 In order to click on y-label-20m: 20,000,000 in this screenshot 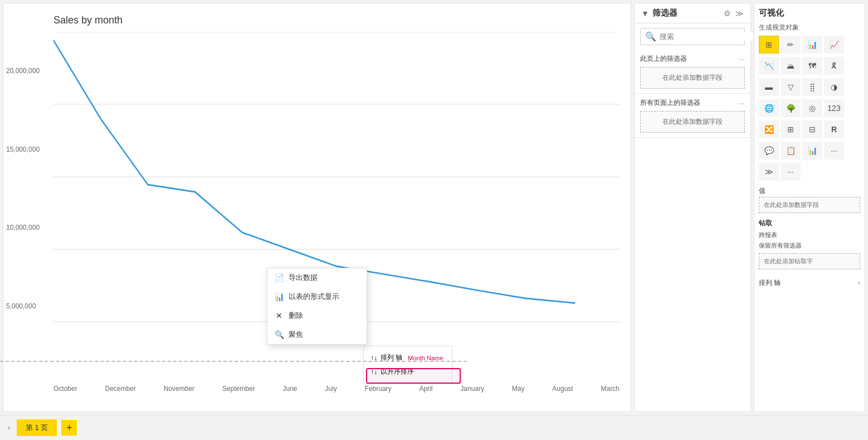, I will do `click(23, 71)`.